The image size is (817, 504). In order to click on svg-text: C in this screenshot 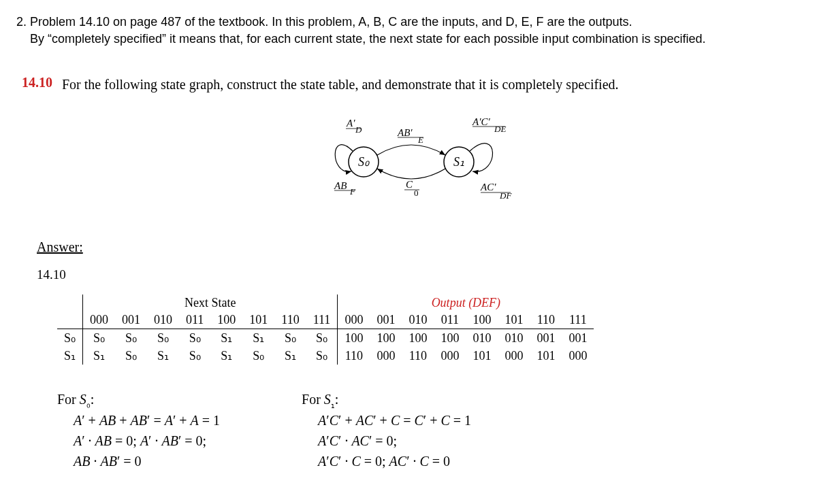, I will do `click(410, 184)`.